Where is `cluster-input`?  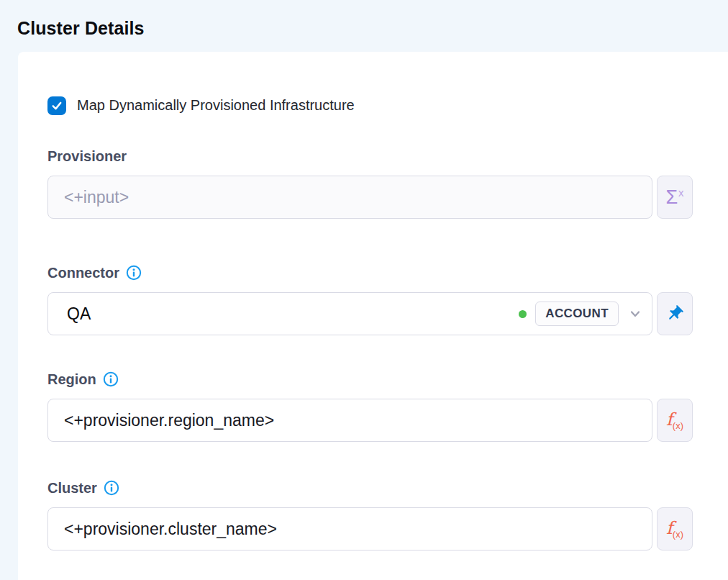
cluster-input is located at coordinates (350, 529).